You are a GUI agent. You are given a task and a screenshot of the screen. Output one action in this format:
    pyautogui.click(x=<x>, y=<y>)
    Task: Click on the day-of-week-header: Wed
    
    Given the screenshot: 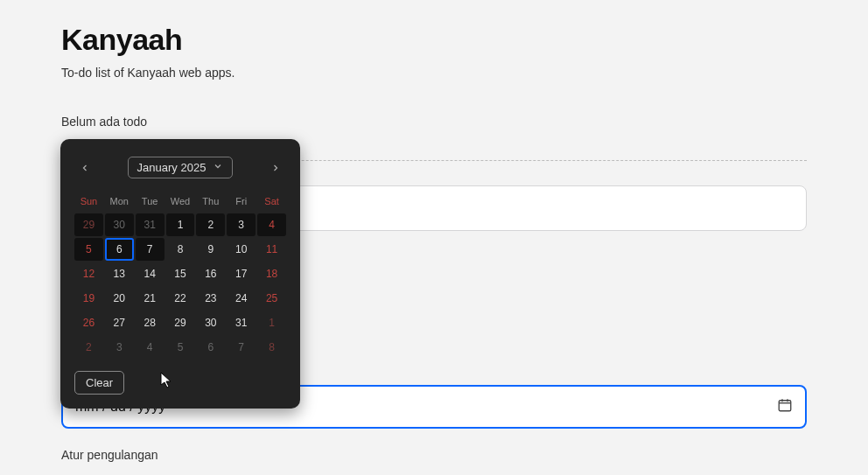 What is the action you would take?
    pyautogui.click(x=180, y=202)
    